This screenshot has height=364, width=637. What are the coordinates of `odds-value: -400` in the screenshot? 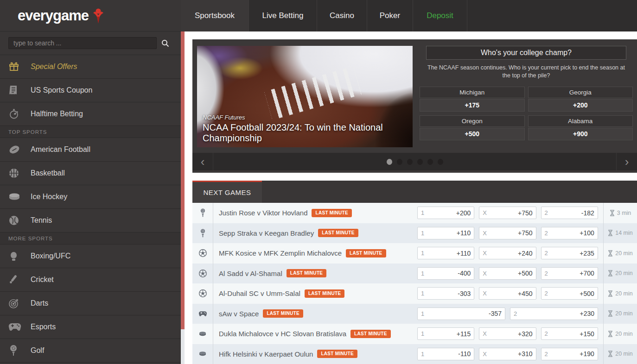 It's located at (464, 273).